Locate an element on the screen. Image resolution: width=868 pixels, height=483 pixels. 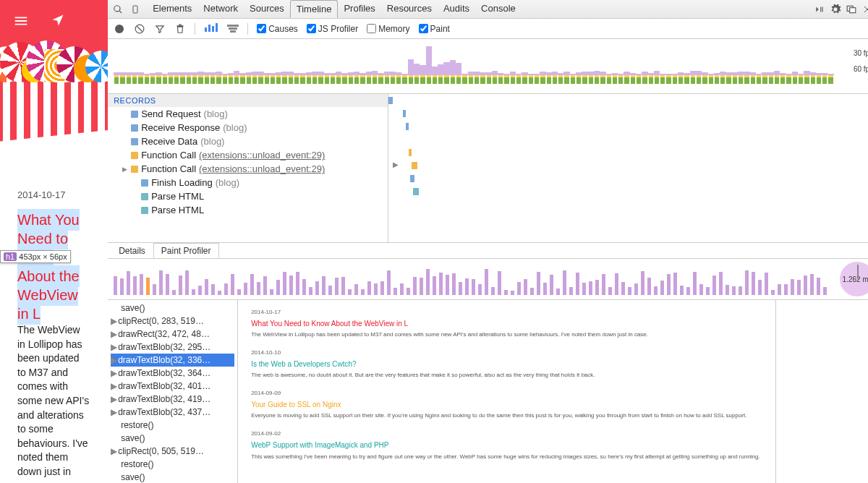
fps-30-label: 30 fps is located at coordinates (861, 54).